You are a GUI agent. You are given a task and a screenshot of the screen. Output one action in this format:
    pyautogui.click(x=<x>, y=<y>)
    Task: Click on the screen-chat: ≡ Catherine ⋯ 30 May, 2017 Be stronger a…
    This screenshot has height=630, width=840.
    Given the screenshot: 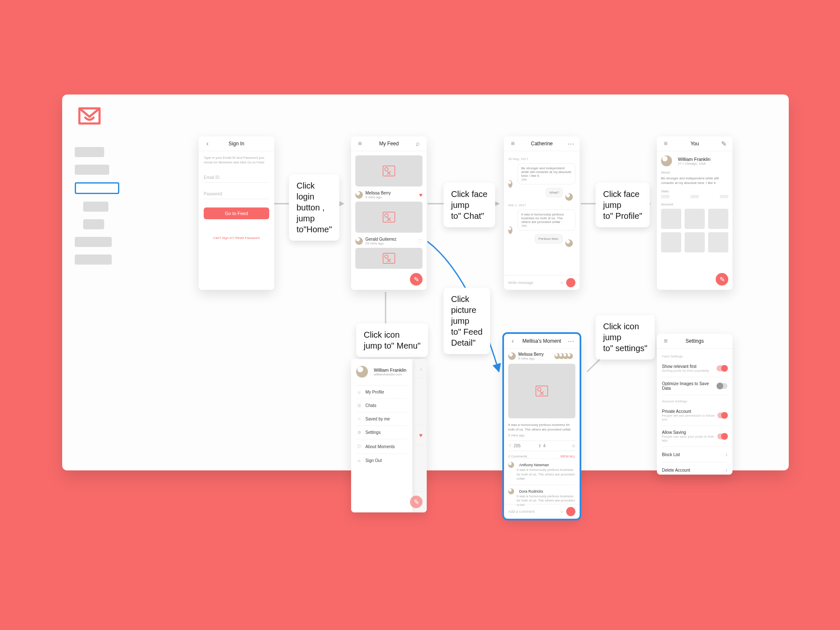 What is the action you would take?
    pyautogui.click(x=542, y=213)
    